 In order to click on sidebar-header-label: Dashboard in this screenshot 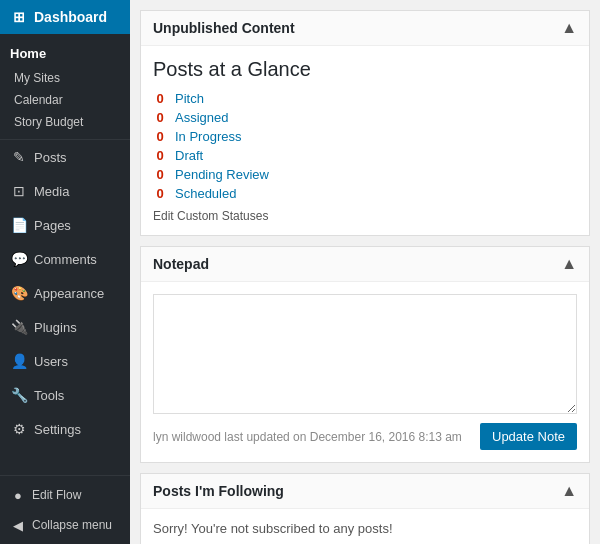, I will do `click(70, 17)`.